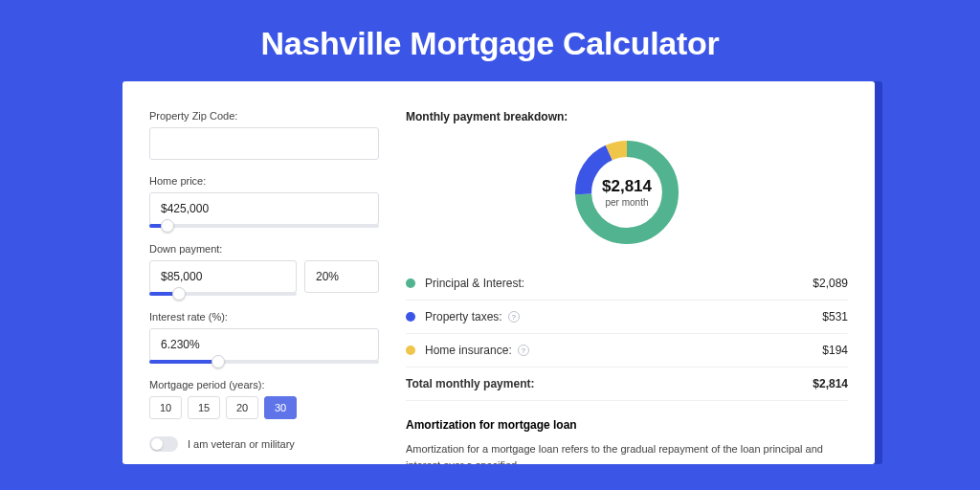 This screenshot has height=490, width=980. Describe the element at coordinates (627, 117) in the screenshot. I see `breakdown-title: Monthly payment breakdown:` at that location.